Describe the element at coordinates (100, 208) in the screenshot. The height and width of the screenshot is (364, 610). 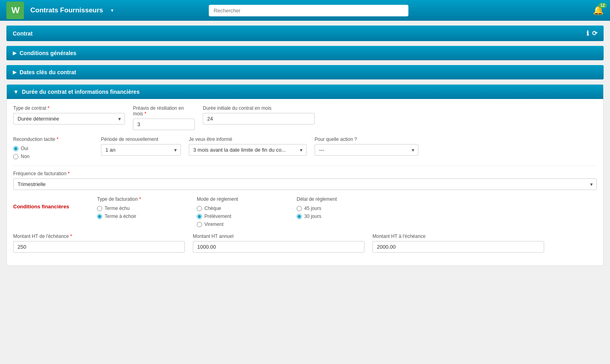
I see `terme-echu-radio` at that location.